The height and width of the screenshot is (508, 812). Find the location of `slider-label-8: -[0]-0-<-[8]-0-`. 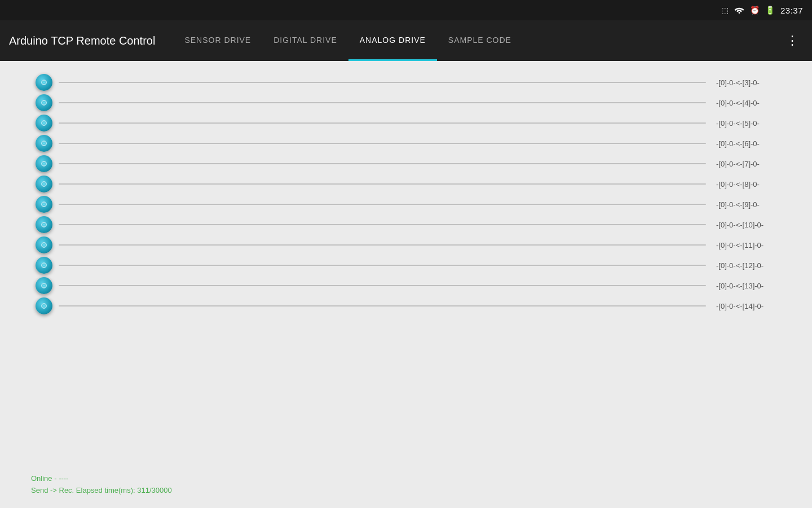

slider-label-8: -[0]-0-<-[8]-0- is located at coordinates (750, 184).